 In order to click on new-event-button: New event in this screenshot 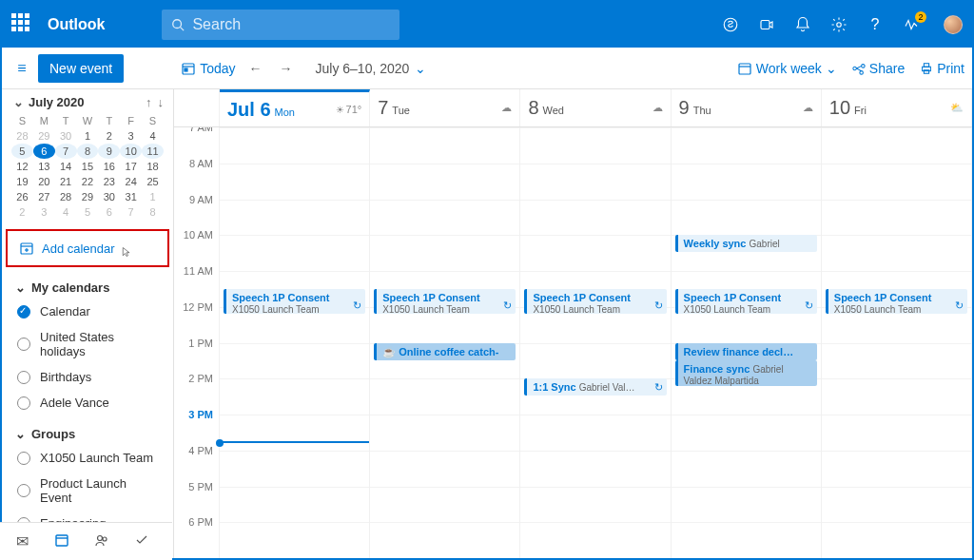, I will do `click(81, 68)`.